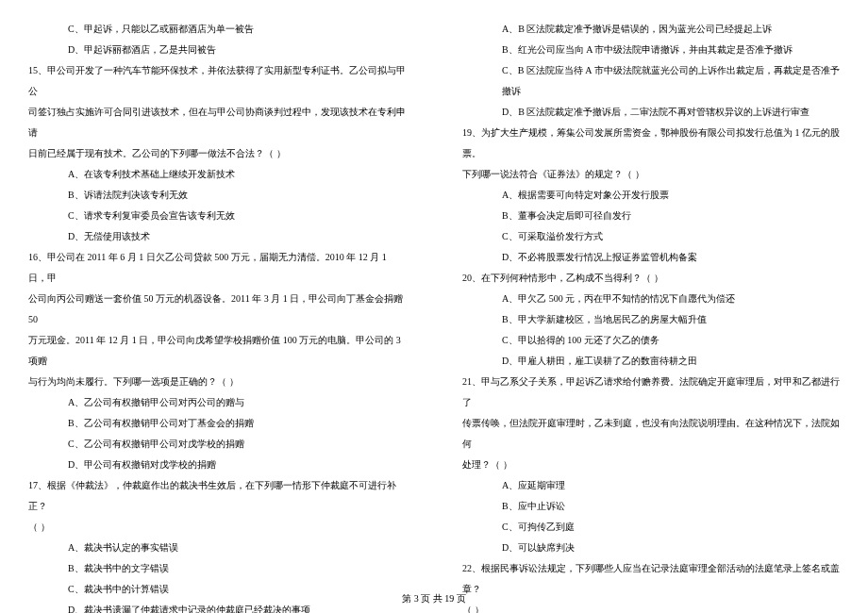 Image resolution: width=868 pixels, height=613 pixels. What do you see at coordinates (217, 548) in the screenshot?
I see `q17-option-a: A、裁决书认定的事实错误` at bounding box center [217, 548].